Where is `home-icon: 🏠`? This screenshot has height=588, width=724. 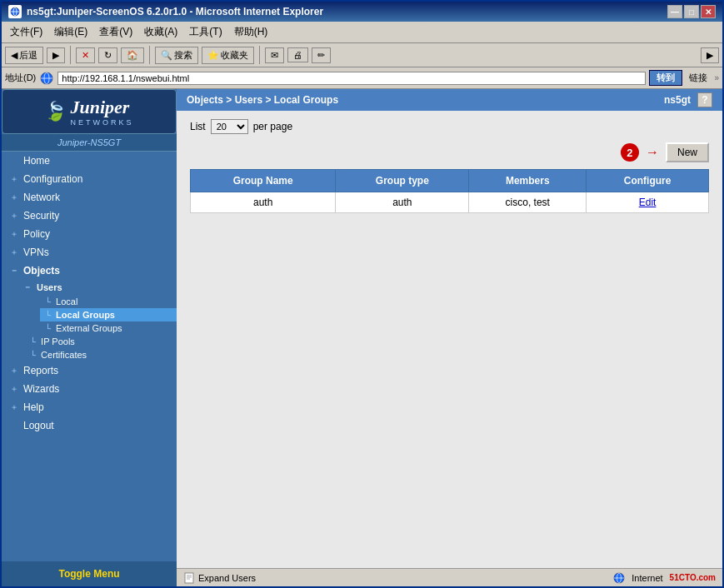
home-icon: 🏠 is located at coordinates (132, 55).